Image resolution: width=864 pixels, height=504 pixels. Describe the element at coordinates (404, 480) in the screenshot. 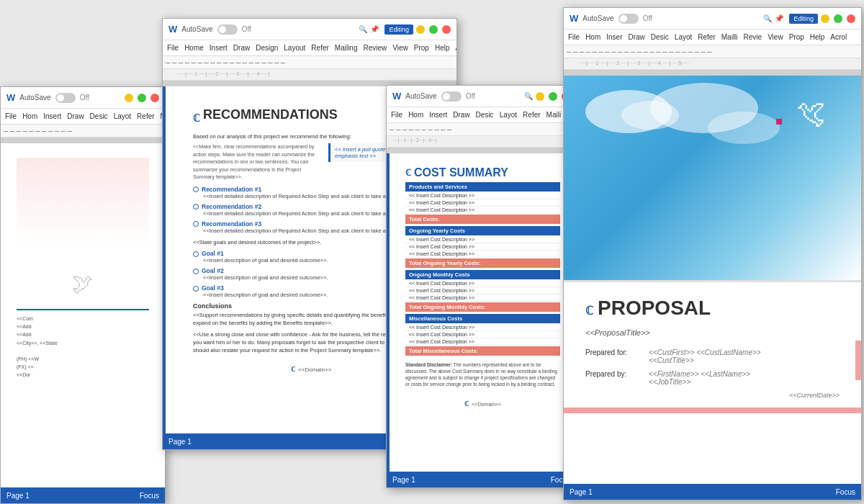

I see `page-label-3: Page 1` at that location.